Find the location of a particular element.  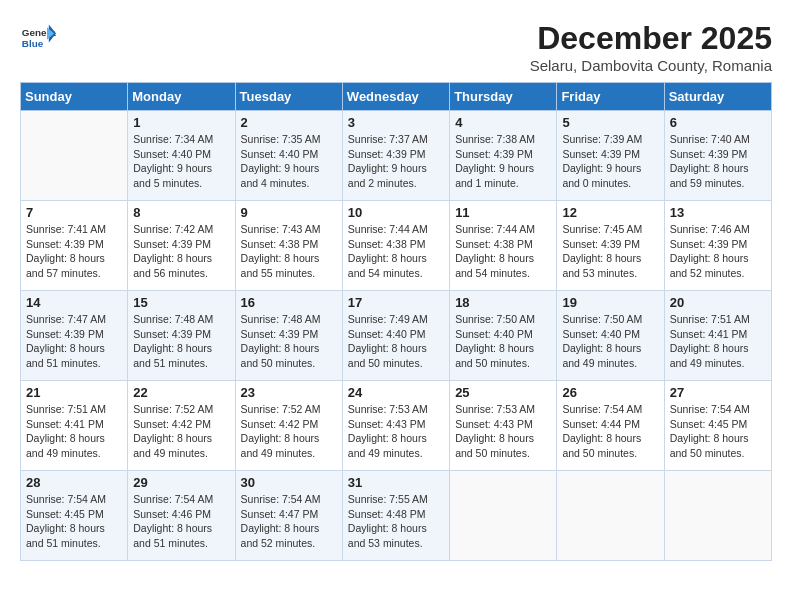

weekday-header-friday: Friday is located at coordinates (610, 97).